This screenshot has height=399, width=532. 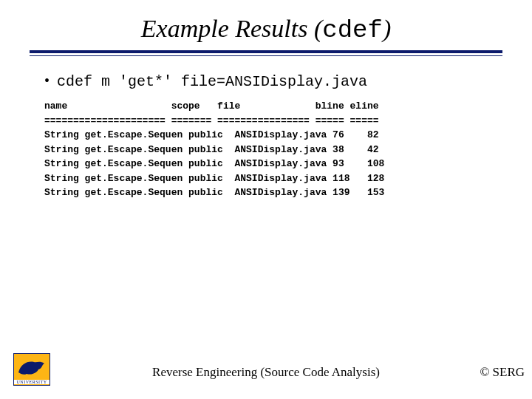 What do you see at coordinates (32, 382) in the screenshot?
I see `logo-caption: UNIVERSITY` at bounding box center [32, 382].